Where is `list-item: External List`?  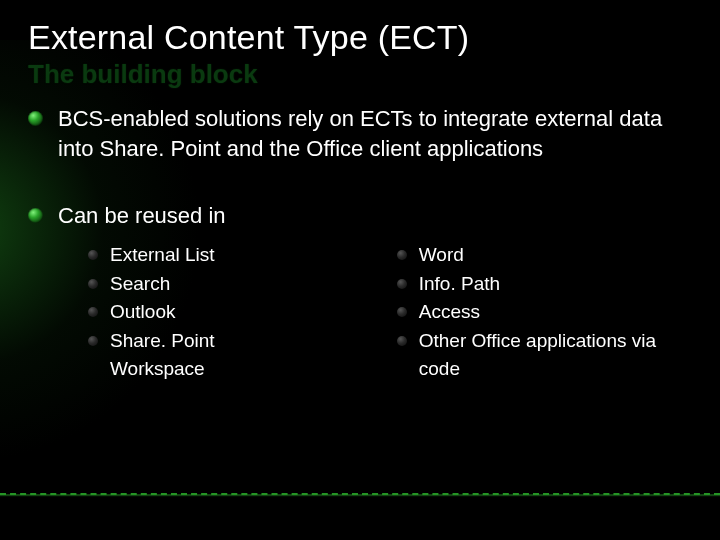
list-item: External List is located at coordinates (198, 256).